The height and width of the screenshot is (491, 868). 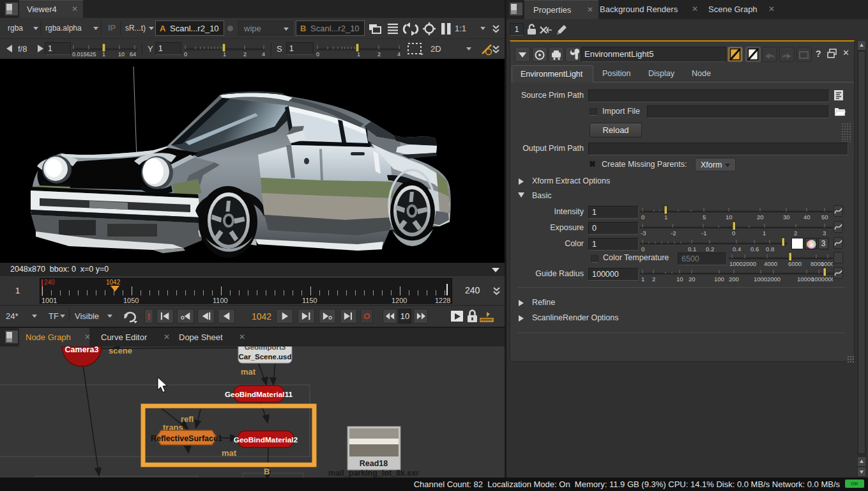 I want to click on svg-text: 10000, so click(x=826, y=263).